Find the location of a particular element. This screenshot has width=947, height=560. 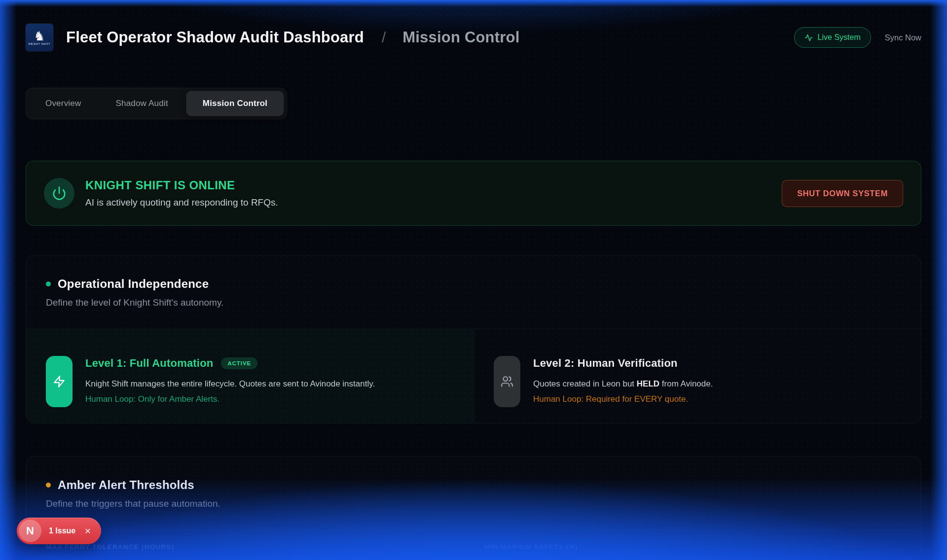

option-level-1-full-automation: Level 1: Full Automation ACTIVE Knight S… is located at coordinates (250, 376).